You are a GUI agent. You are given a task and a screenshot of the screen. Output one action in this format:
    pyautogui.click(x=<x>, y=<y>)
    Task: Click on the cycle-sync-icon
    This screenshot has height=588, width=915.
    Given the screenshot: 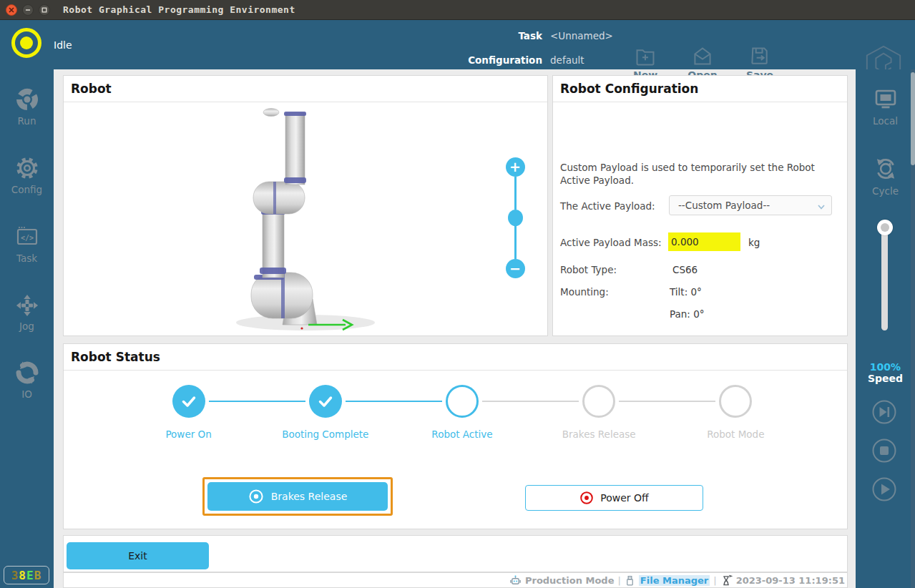 What is the action you would take?
    pyautogui.click(x=886, y=169)
    